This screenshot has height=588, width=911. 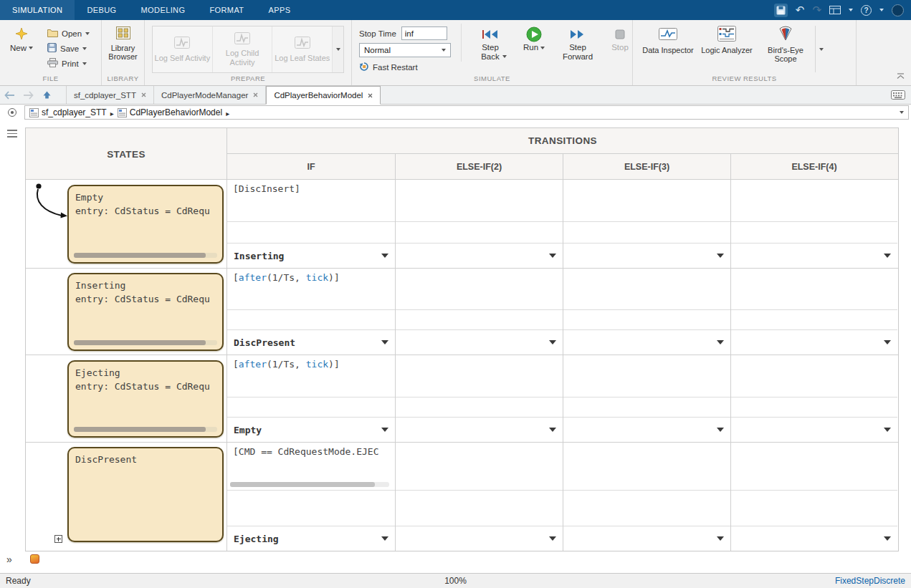 What do you see at coordinates (467, 112) in the screenshot?
I see `breadcrumb: sf_cdplayer_STT CdPlayerBehaviorModel` at bounding box center [467, 112].